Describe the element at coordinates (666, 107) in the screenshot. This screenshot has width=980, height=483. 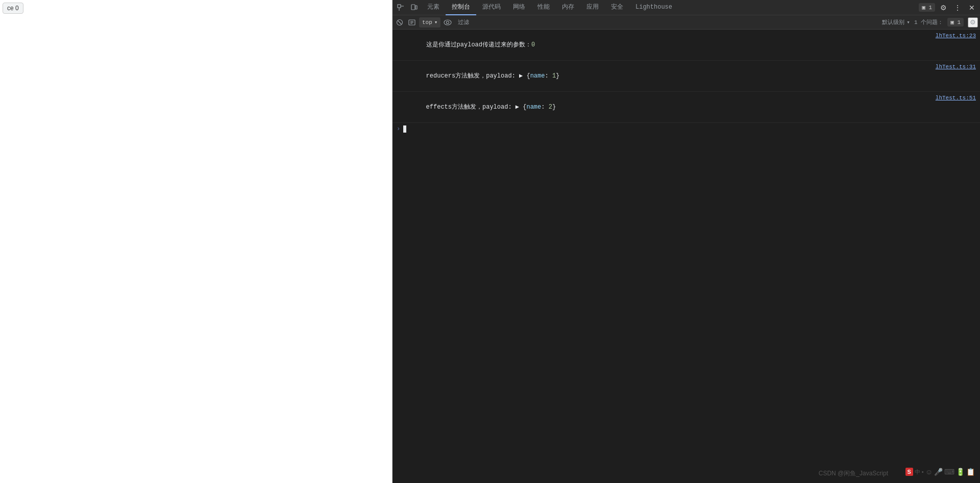
I see `console-log-text: effects方法触发，payload: ▶ {name: 2}` at that location.